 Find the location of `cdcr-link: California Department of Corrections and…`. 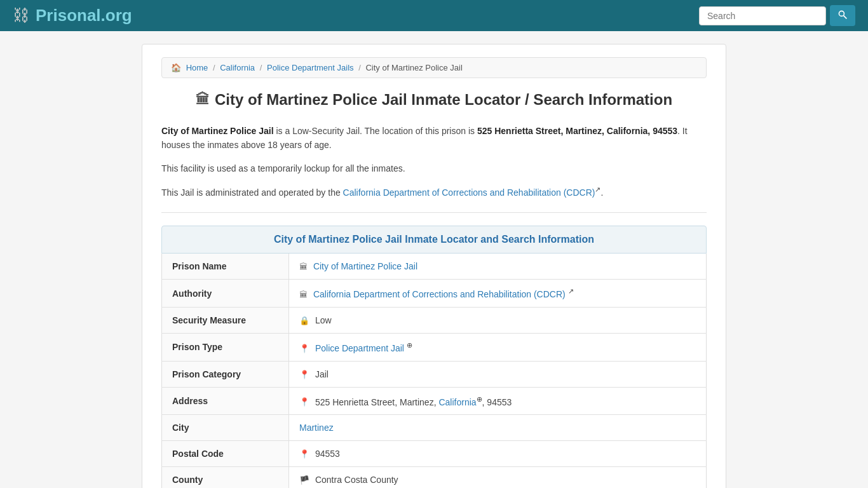

cdcr-link: California Department of Corrections and… is located at coordinates (469, 193).